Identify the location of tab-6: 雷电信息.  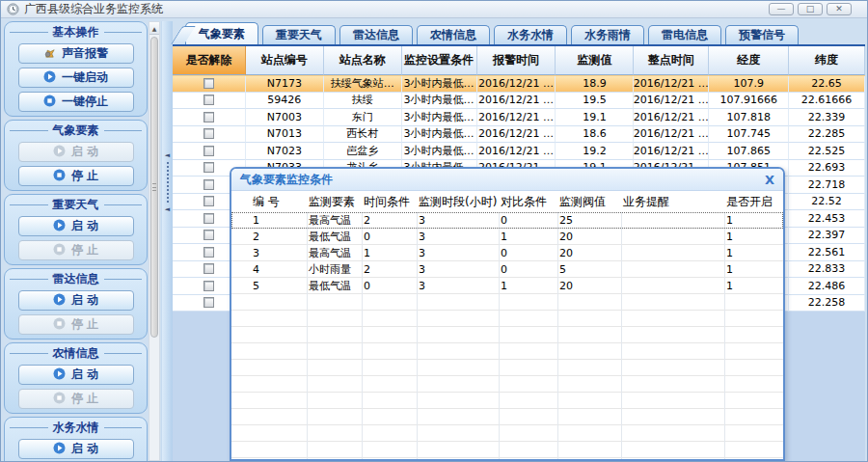
(685, 35).